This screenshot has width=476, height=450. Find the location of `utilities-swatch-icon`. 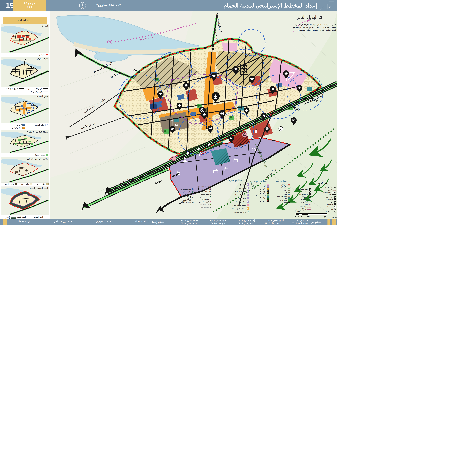

utilities-swatch-icon is located at coordinates (289, 190).